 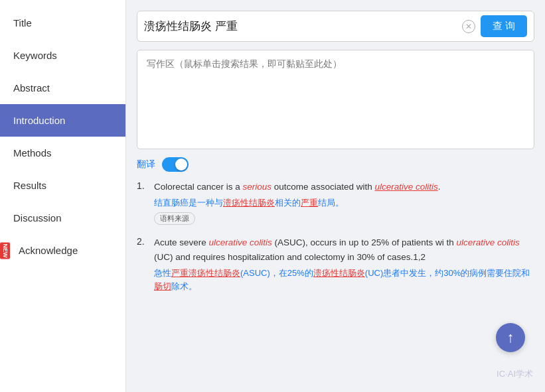 I want to click on highlight-serious: serious, so click(x=258, y=187).